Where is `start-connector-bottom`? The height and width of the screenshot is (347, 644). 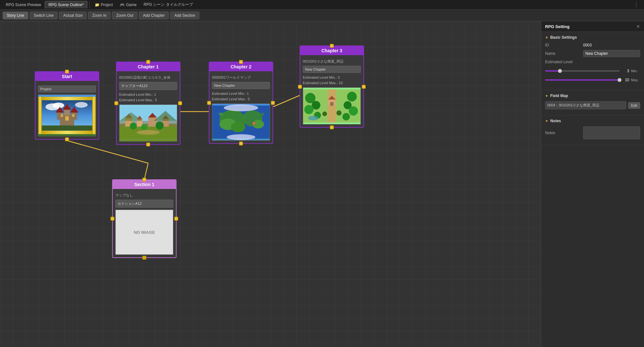
start-connector-bottom is located at coordinates (67, 139).